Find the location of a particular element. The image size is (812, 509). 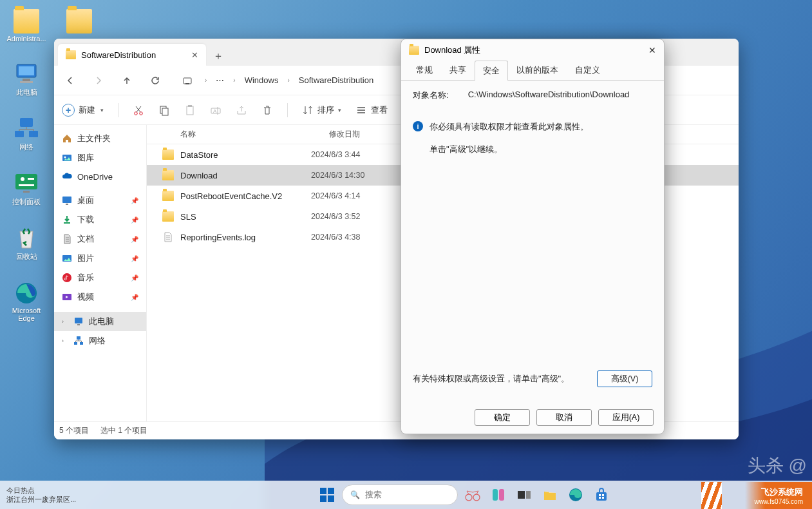

tab-以前的版本: 以前的版本 is located at coordinates (537, 70).